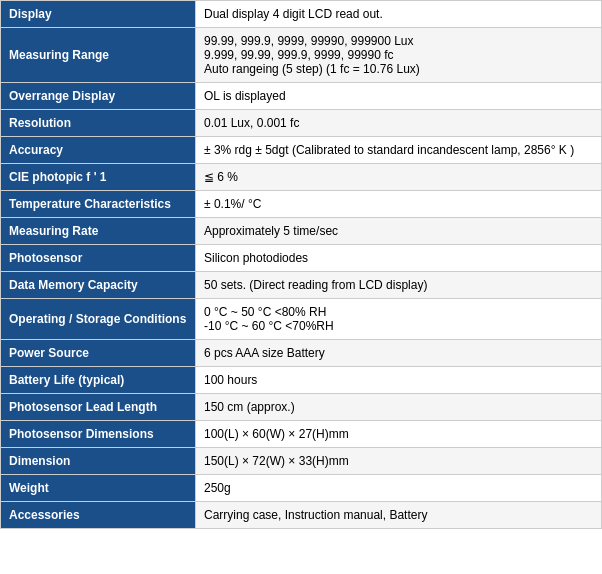  Describe the element at coordinates (399, 488) in the screenshot. I see `spec-value: 250g` at that location.